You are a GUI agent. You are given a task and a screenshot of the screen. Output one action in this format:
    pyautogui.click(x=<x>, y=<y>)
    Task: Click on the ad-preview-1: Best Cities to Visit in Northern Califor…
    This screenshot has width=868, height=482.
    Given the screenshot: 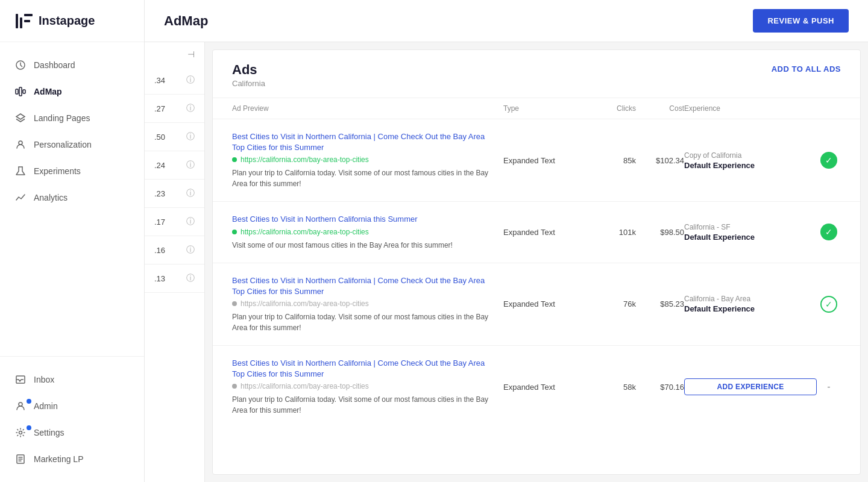 What is the action you would take?
    pyautogui.click(x=368, y=232)
    